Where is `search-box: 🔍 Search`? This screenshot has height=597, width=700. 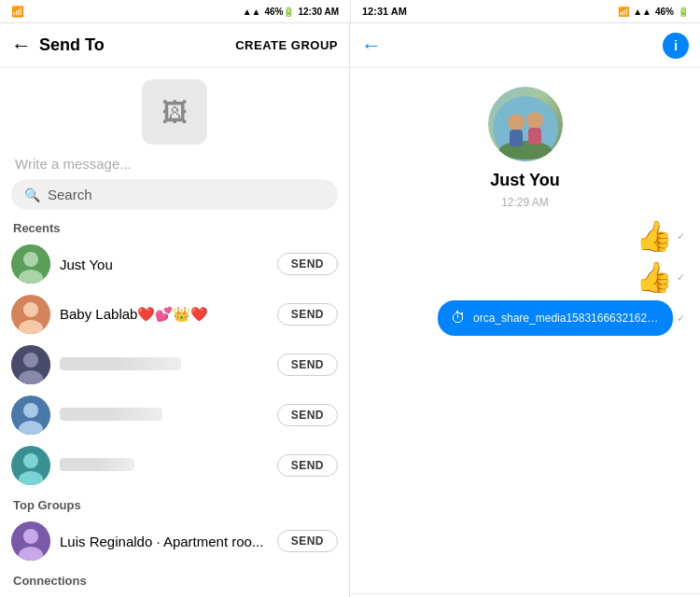 search-box: 🔍 Search is located at coordinates (175, 194).